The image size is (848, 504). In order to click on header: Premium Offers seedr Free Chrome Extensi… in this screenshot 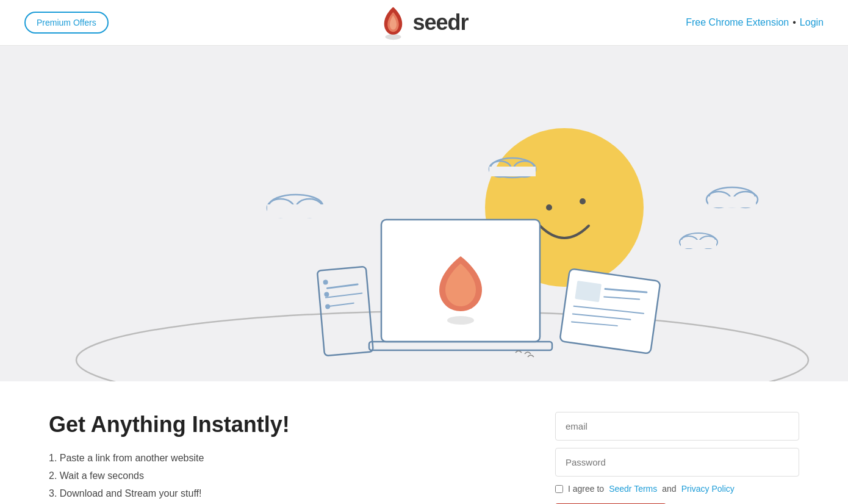, I will do `click(424, 23)`.